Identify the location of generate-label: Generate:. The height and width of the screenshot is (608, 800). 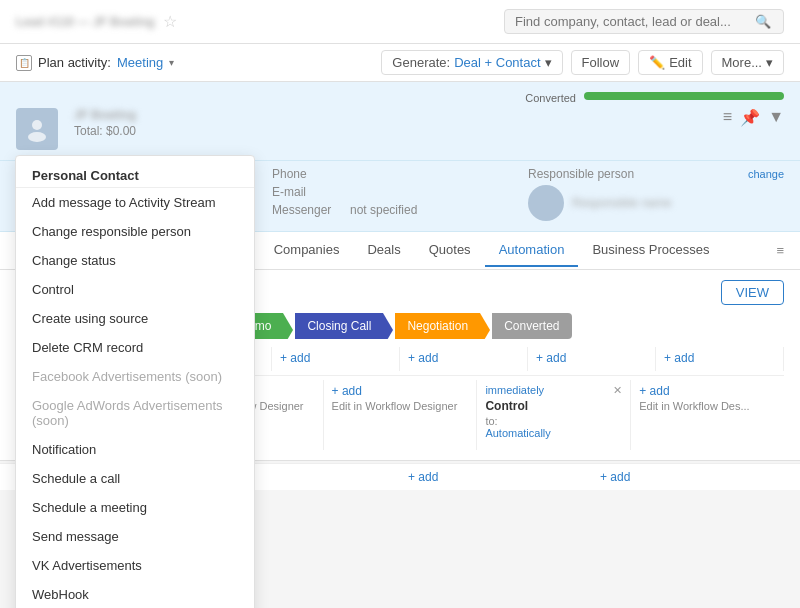
(421, 62).